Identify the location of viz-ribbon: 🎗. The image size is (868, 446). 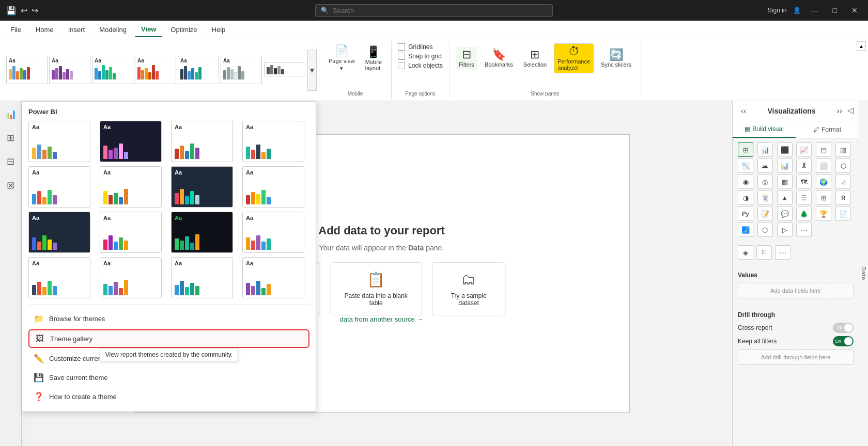
(804, 166).